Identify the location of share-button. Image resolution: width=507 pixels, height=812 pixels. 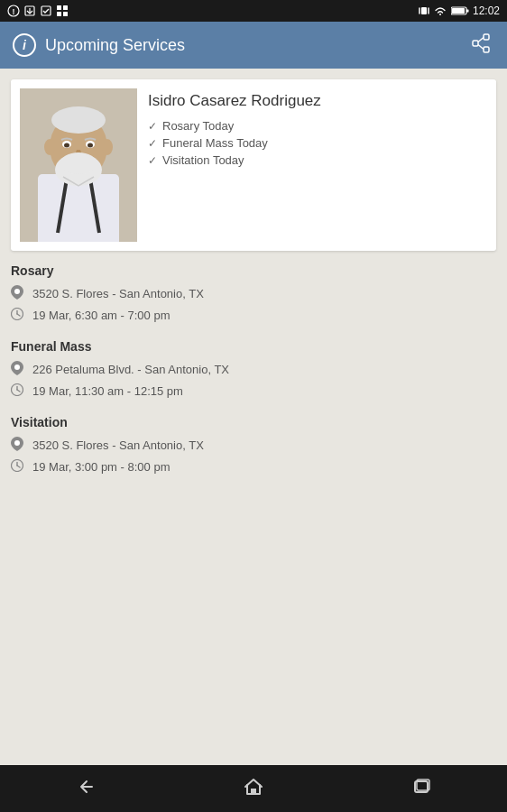
(481, 45).